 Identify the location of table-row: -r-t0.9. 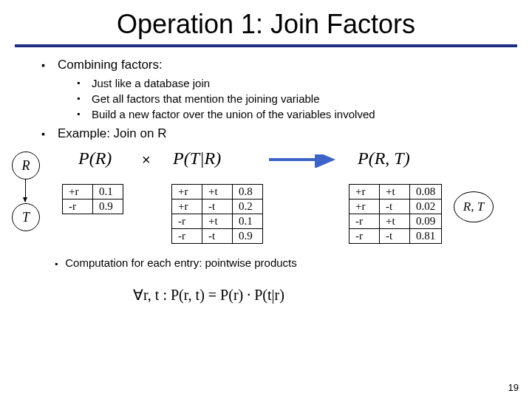
(217, 236).